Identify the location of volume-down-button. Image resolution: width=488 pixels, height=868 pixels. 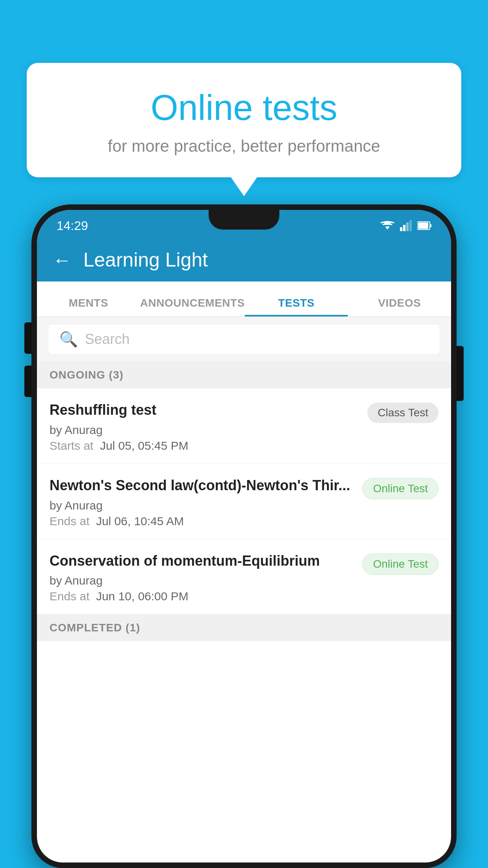
(28, 381).